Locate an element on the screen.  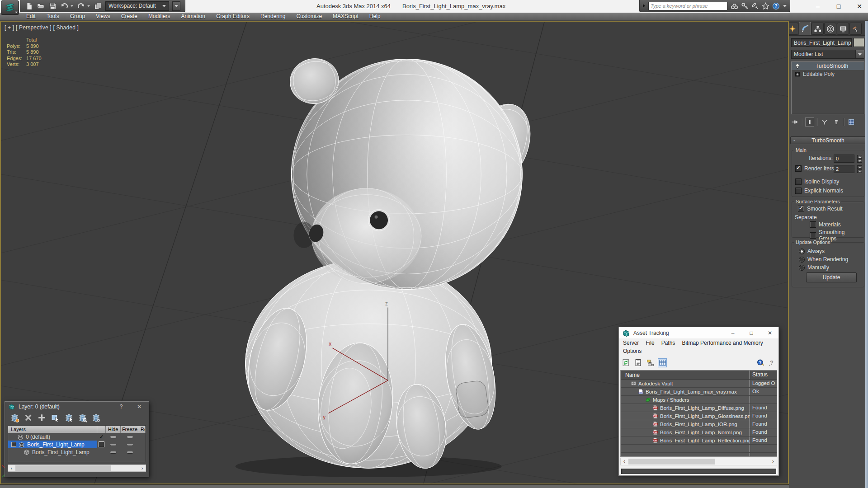
tab-utilities is located at coordinates (855, 29).